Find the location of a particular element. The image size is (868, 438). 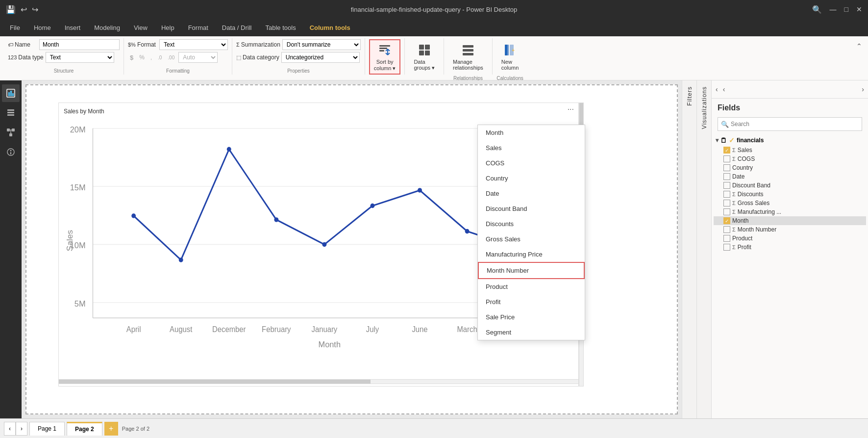

minimize-btn: — is located at coordinates (833, 9).